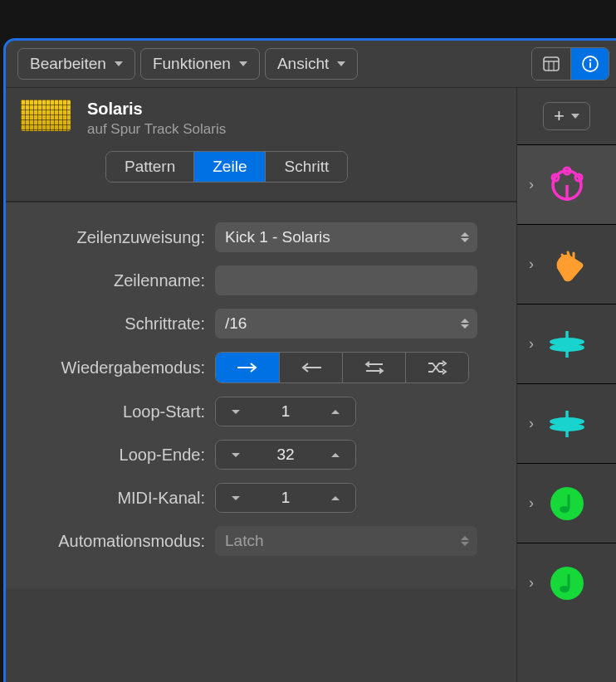 This screenshot has height=682, width=616. What do you see at coordinates (566, 116) in the screenshot?
I see `add-button: +` at bounding box center [566, 116].